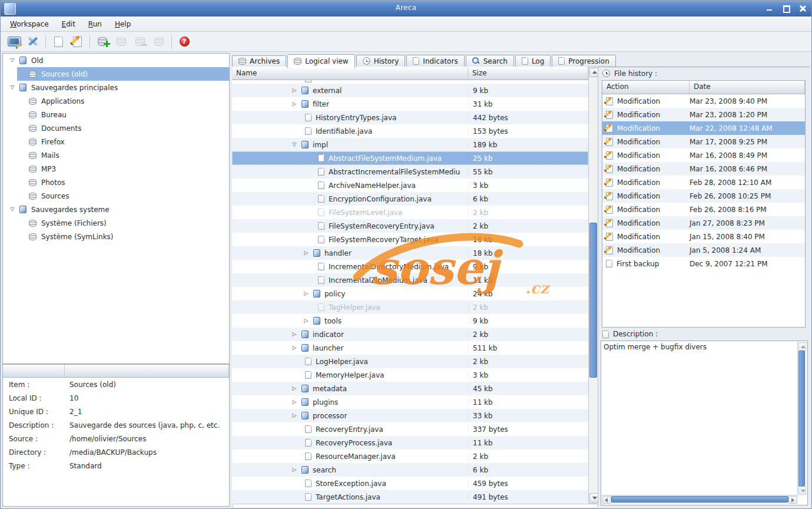 This screenshot has width=812, height=509. Describe the element at coordinates (116, 101) in the screenshot. I see `tree-item-applications: Applications` at that location.